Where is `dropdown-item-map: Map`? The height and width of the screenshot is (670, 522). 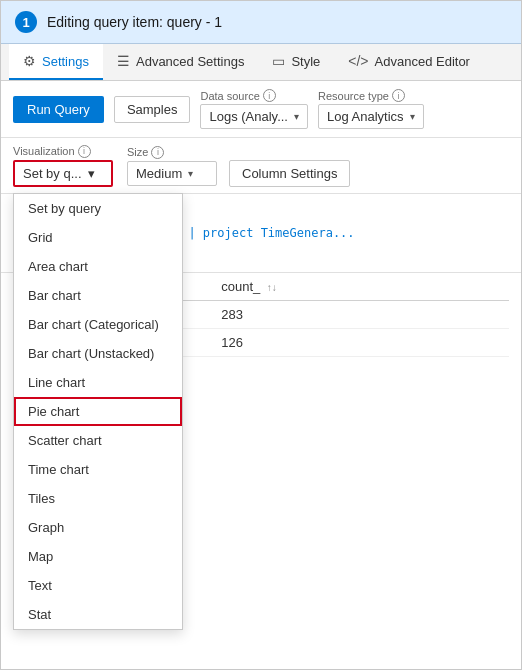
dropdown-item-map: Map is located at coordinates (98, 556).